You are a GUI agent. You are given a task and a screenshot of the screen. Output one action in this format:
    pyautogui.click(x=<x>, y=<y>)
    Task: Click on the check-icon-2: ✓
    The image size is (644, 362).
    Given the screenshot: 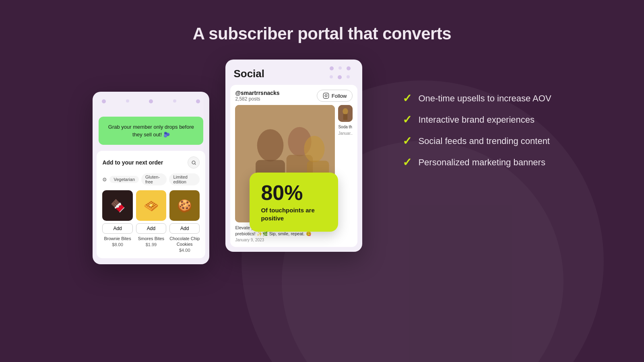 What is the action you would take?
    pyautogui.click(x=407, y=120)
    